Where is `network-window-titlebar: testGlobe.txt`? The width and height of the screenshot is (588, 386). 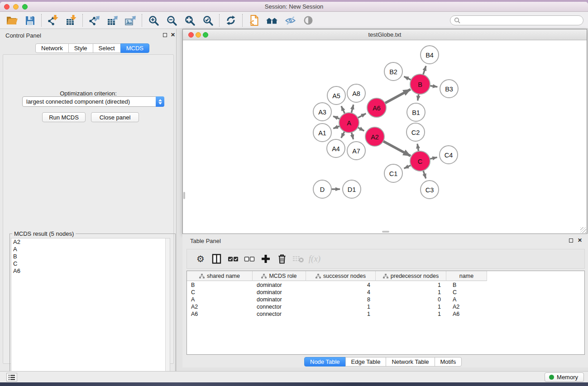
network-window-titlebar: testGlobe.txt is located at coordinates (385, 35).